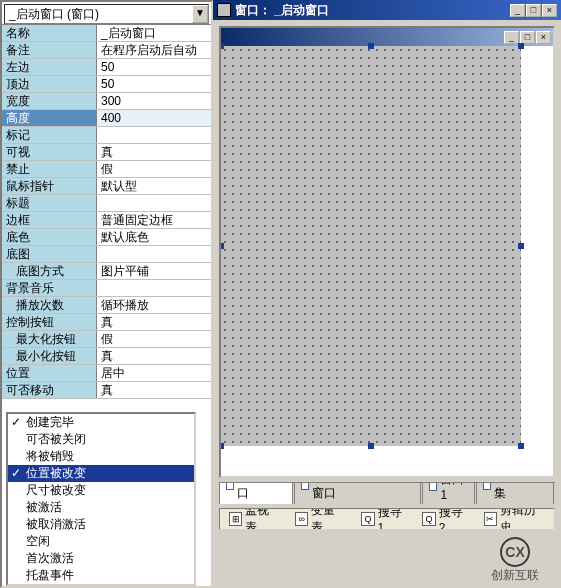  I want to click on property-row: 顶边50, so click(106, 84).